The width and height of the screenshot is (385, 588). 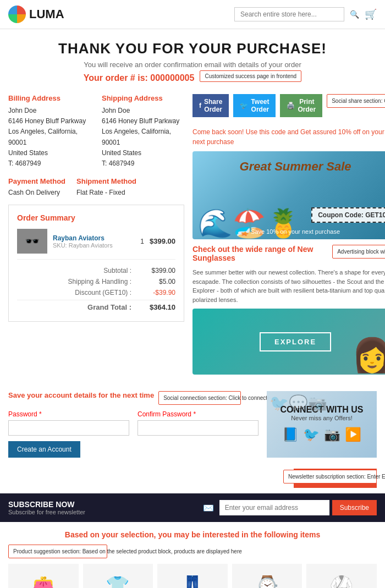 I want to click on header-right: 🔍 🛒, so click(x=306, y=14).